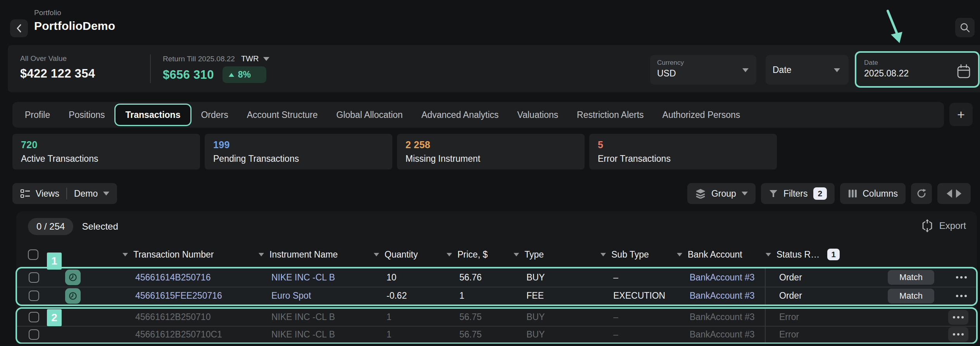 The image size is (980, 346). I want to click on export-button: Export, so click(944, 226).